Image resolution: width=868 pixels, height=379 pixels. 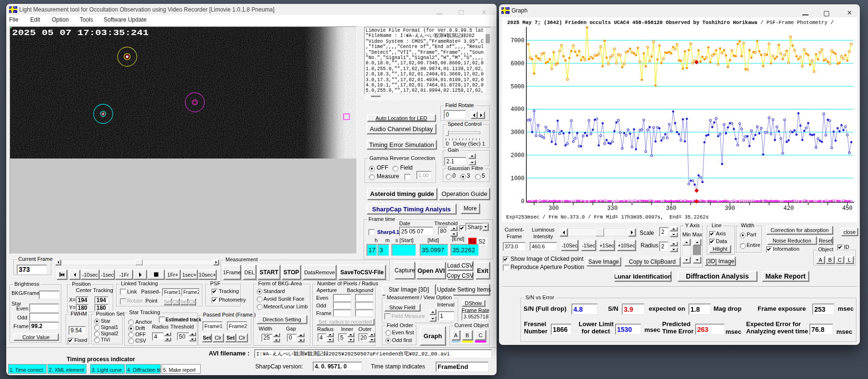 I want to click on svg-text: 5000, so click(x=517, y=87).